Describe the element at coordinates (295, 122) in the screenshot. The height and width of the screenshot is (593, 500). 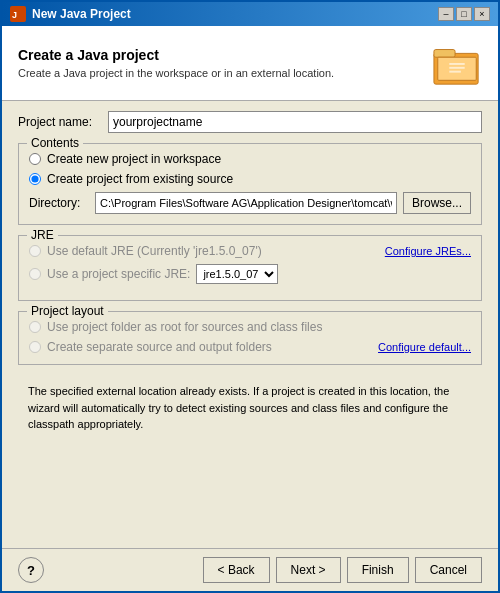
I see `project-name-input` at that location.